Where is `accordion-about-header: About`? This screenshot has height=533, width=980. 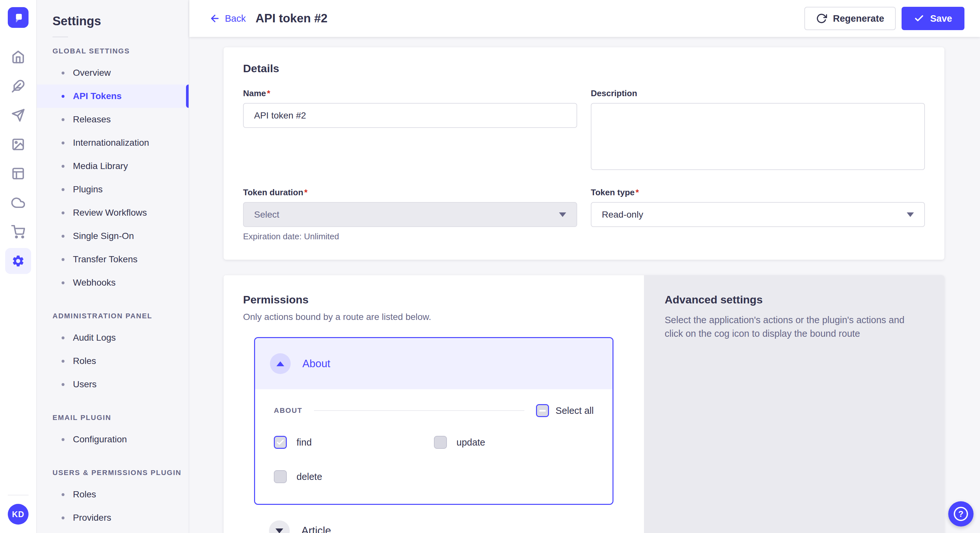
accordion-about-header: About is located at coordinates (434, 363).